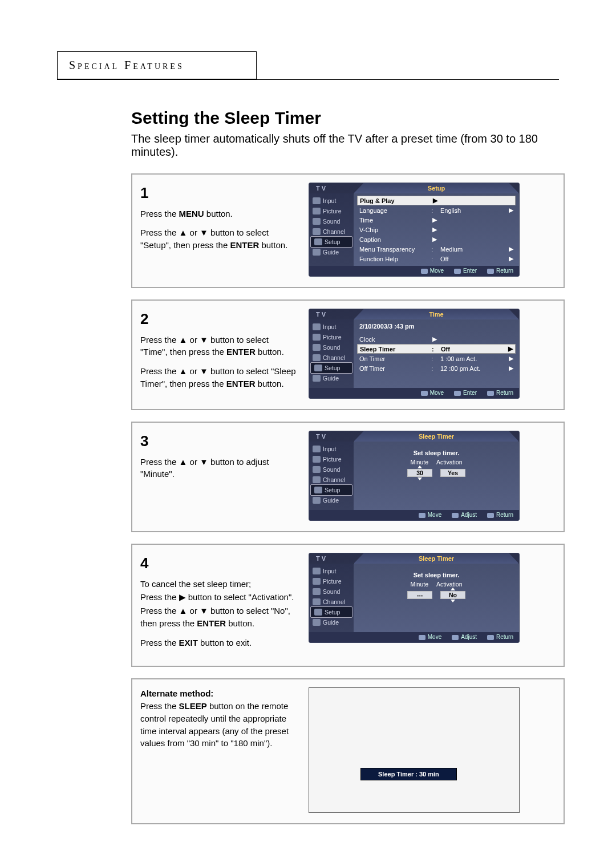  Describe the element at coordinates (332, 211) in the screenshot. I see `sidebar-item-picture: Picture` at that location.